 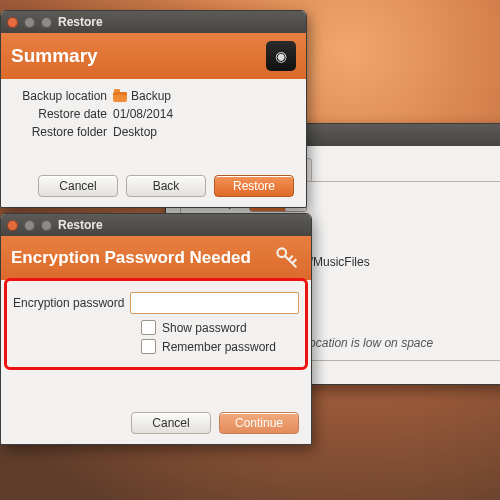 What do you see at coordinates (120, 97) in the screenshot?
I see `folder-icon` at bounding box center [120, 97].